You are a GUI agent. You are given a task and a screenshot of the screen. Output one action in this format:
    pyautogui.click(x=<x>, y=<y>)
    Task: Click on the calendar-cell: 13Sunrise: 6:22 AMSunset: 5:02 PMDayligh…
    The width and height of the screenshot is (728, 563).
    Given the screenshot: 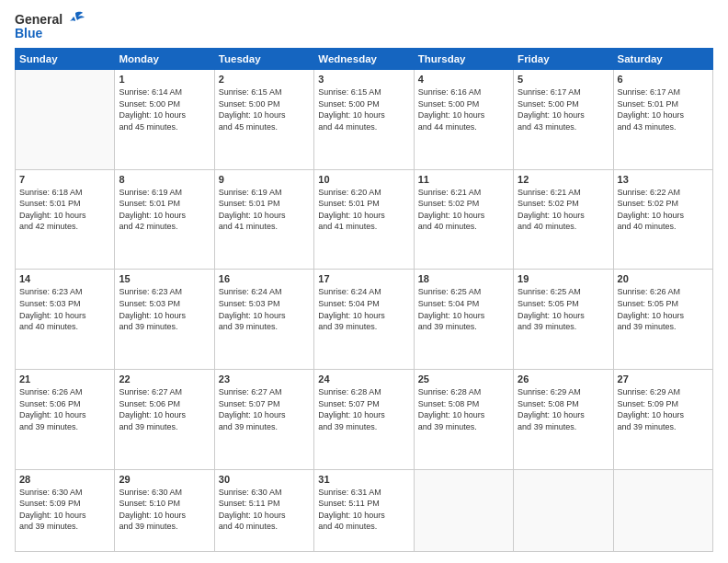 What is the action you would take?
    pyautogui.click(x=663, y=219)
    